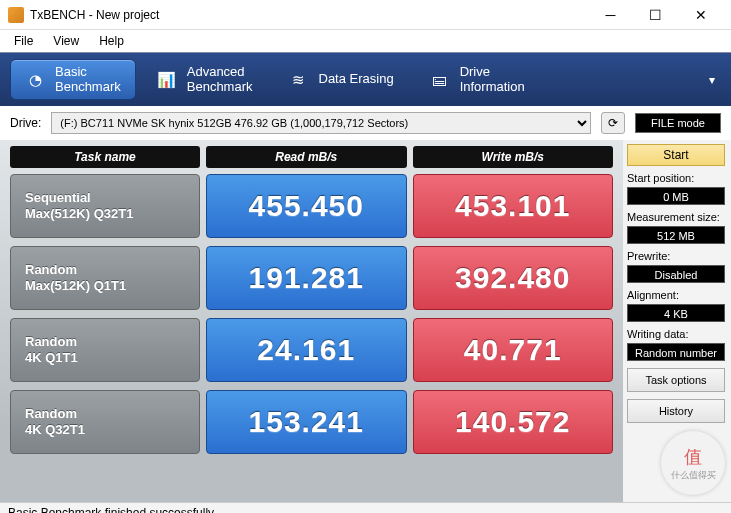 The image size is (731, 513). Describe the element at coordinates (312, 278) in the screenshot. I see `result-row: RandomMax(512K) Q1T1 191.281 392.480` at that location.